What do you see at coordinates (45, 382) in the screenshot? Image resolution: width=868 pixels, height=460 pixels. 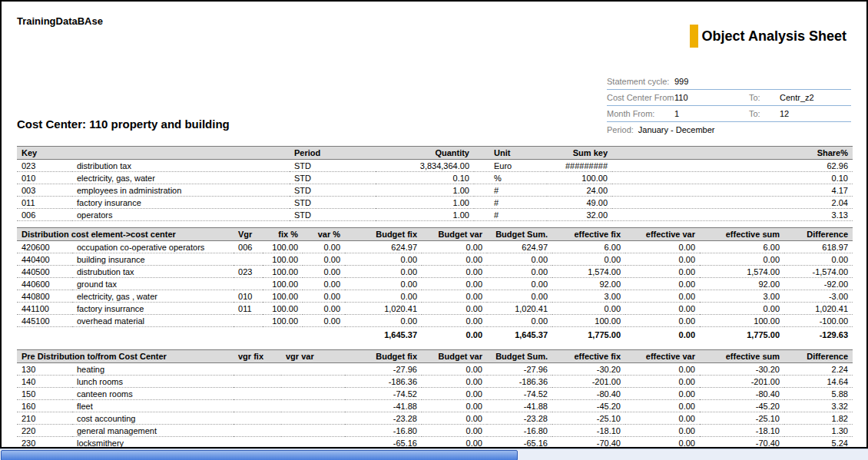 I see `cell-code: 140` at bounding box center [45, 382].